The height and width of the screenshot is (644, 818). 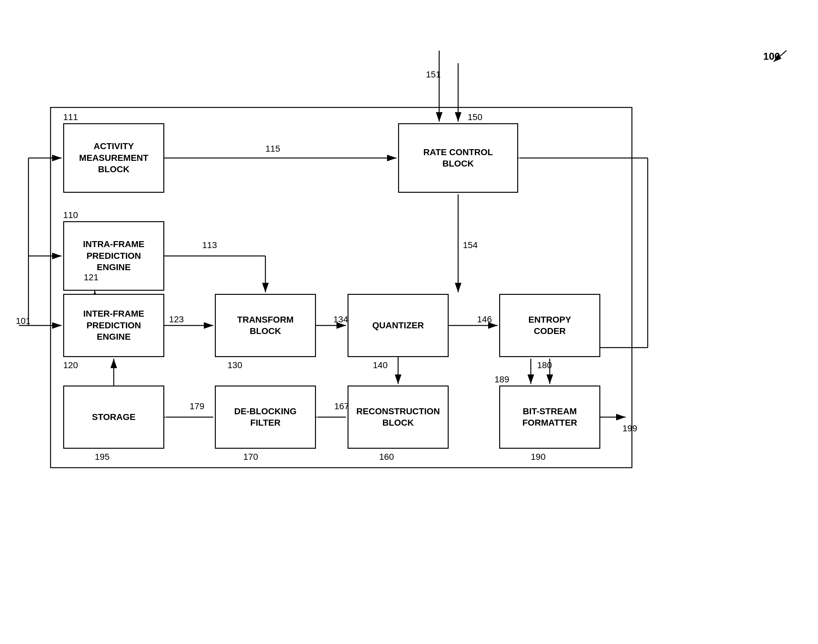 What do you see at coordinates (380, 365) in the screenshot?
I see `label-140: 140` at bounding box center [380, 365].